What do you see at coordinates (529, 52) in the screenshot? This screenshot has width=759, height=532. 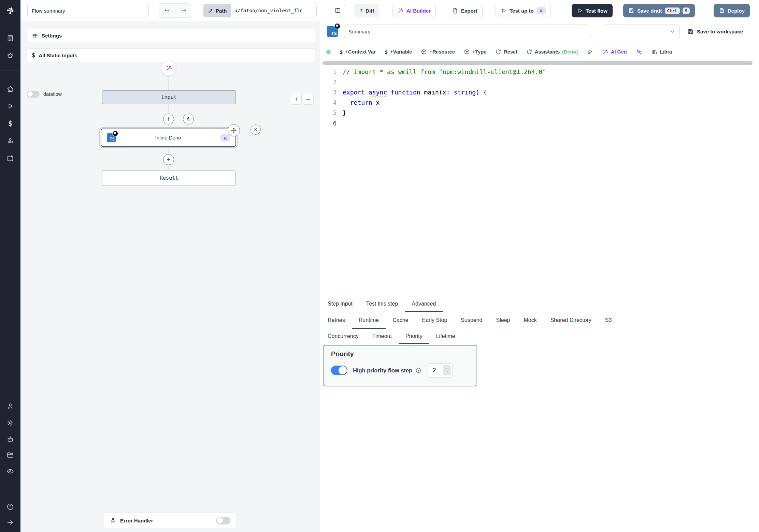 I see `refresh-icon` at bounding box center [529, 52].